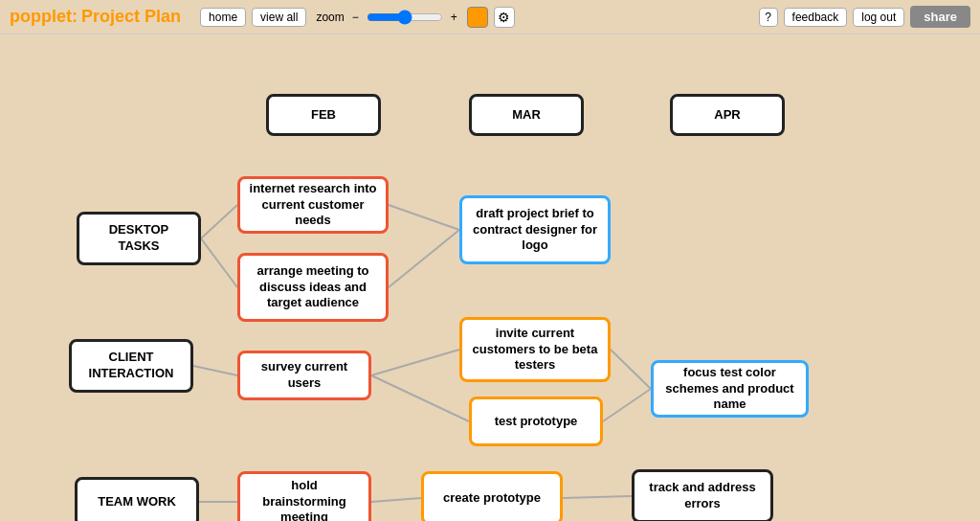 The height and width of the screenshot is (521, 980). Describe the element at coordinates (304, 375) in the screenshot. I see `node-survey: survey current users` at that location.